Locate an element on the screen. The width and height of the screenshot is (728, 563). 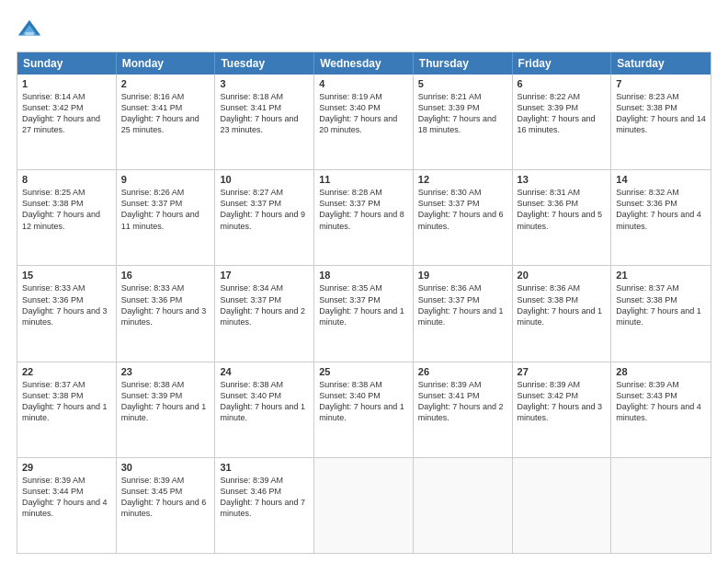
daylight-info: Daylight: 7 hours and 2 minutes. is located at coordinates (463, 412).